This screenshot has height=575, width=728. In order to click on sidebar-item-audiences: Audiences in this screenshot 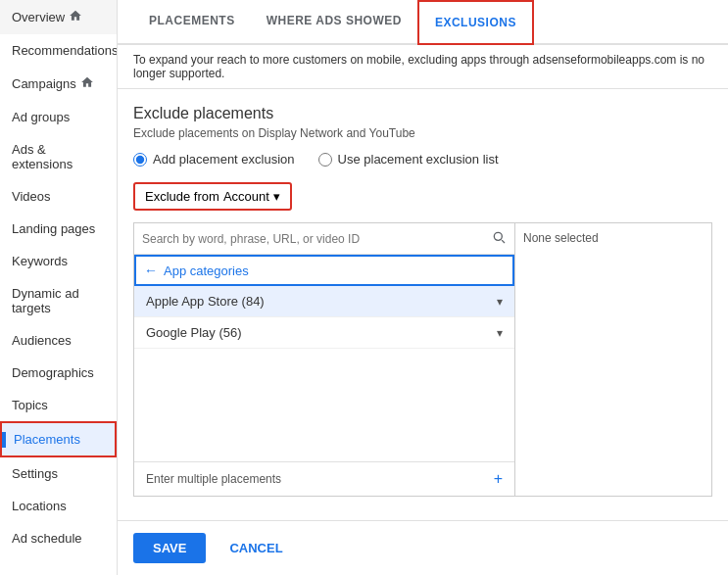, I will do `click(59, 341)`.